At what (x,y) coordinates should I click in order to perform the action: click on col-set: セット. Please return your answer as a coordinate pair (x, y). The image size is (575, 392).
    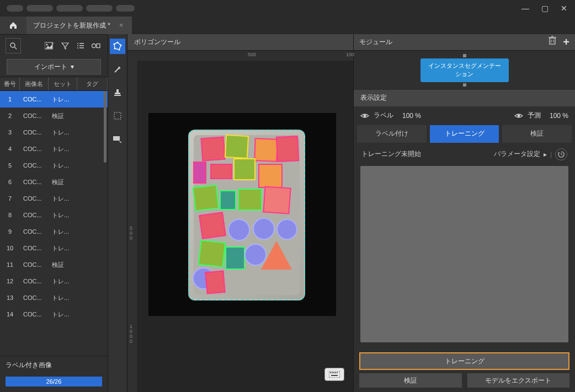
    Looking at the image, I should click on (63, 84).